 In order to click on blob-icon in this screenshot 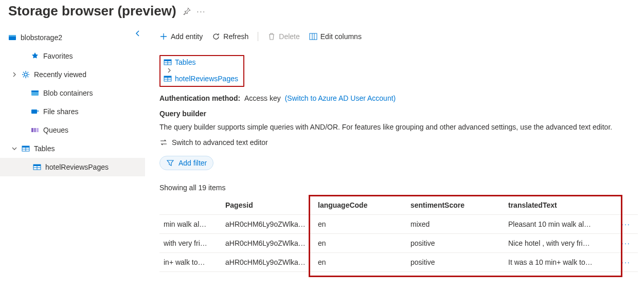, I will do `click(35, 93)`.